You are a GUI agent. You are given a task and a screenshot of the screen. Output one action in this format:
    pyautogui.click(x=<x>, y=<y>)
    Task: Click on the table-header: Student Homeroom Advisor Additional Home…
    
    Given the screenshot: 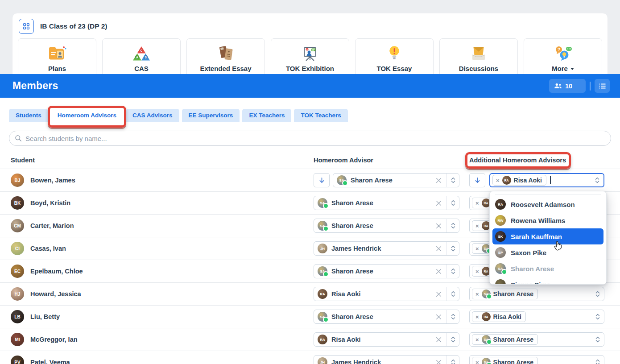 What is the action you would take?
    pyautogui.click(x=310, y=161)
    